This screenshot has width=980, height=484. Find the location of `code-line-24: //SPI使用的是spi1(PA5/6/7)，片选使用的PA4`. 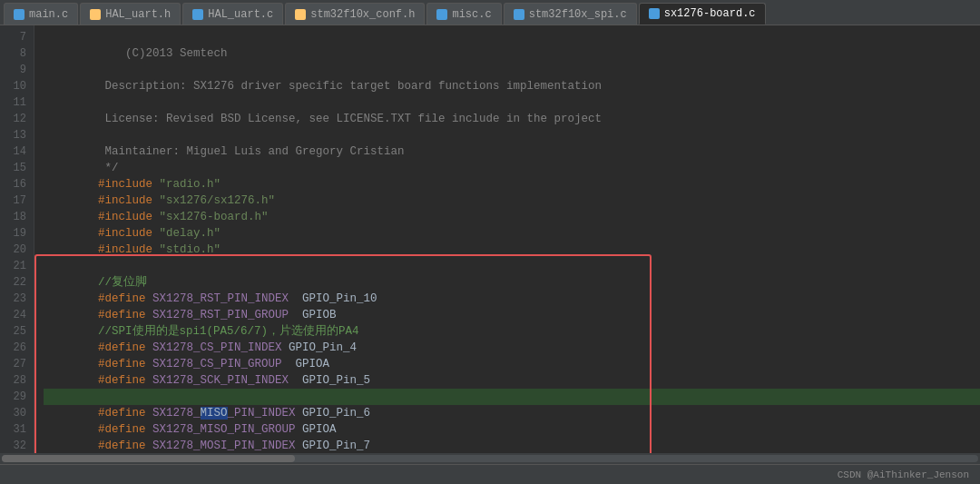

code-line-24: //SPI使用的是spi1(PA5/6/7)，片选使用的PA4 is located at coordinates (512, 315).